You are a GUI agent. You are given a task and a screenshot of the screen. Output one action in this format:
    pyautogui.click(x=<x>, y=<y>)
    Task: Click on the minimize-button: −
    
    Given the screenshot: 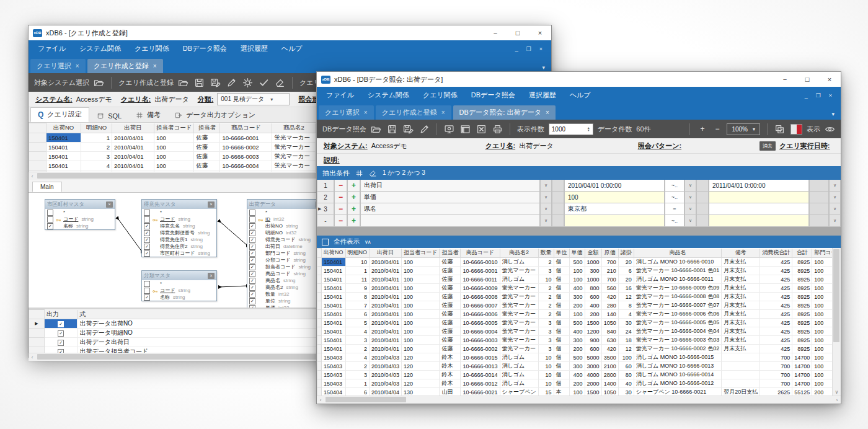 What is the action you would take?
    pyautogui.click(x=495, y=33)
    